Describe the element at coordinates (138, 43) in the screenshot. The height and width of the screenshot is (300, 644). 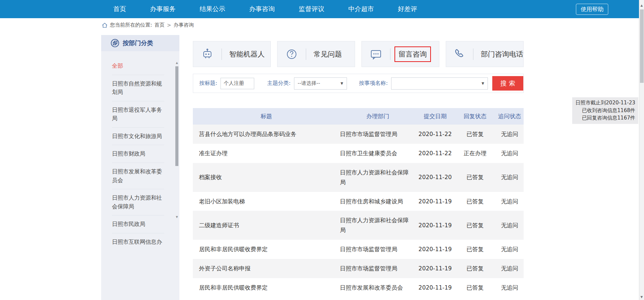
I see `sidebar-title: 按部门分类` at that location.